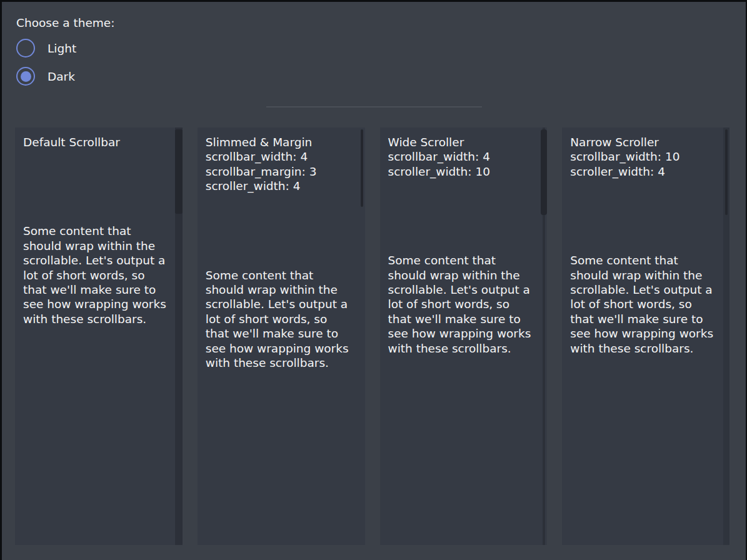 This screenshot has height=560, width=747. I want to click on panel-scroll-area: Slimmed & Margin scrollbar_width: 4 scro…, so click(281, 249).